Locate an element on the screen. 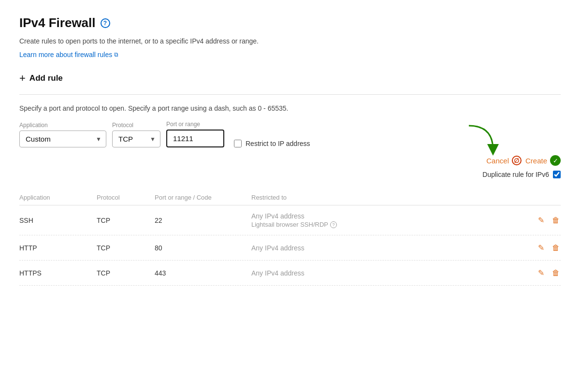  port-input is located at coordinates (195, 138).